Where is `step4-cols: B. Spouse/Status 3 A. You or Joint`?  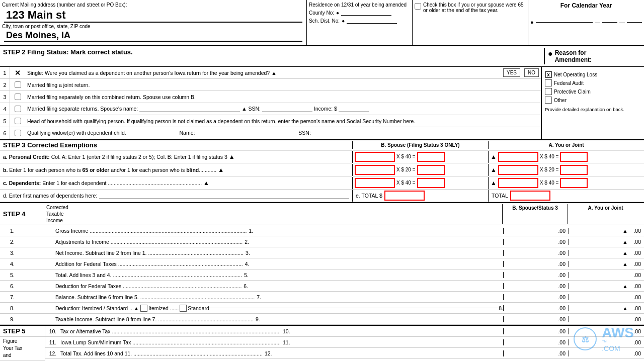
step4-cols: B. Spouse/Status 3 A. You or Joint is located at coordinates (367, 214).